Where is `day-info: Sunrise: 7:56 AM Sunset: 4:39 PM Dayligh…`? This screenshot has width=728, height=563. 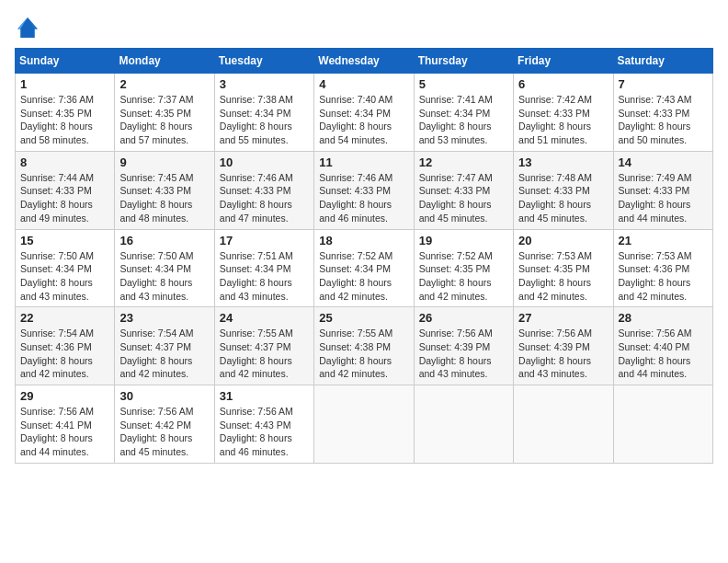
day-info: Sunrise: 7:56 AM Sunset: 4:39 PM Dayligh… is located at coordinates (563, 353).